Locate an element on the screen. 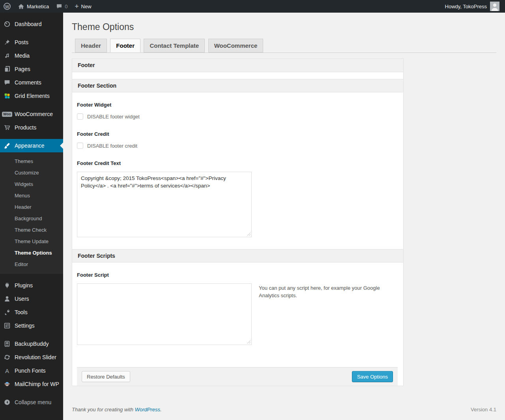 This screenshot has width=505, height=420. sidebar-item-grid-elements: Grid Elements is located at coordinates (32, 96).